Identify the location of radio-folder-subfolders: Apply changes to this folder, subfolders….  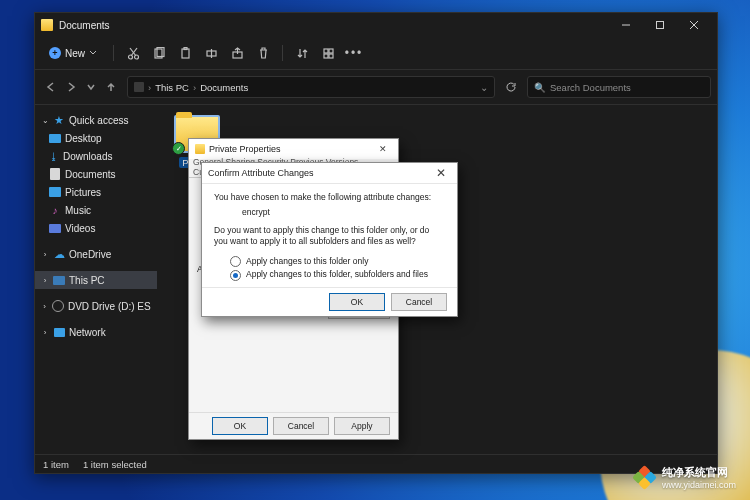
(338, 274).